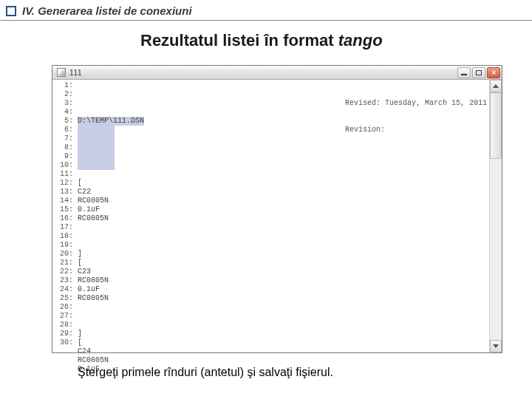  What do you see at coordinates (496, 86) in the screenshot?
I see `chevron-up-icon` at bounding box center [496, 86].